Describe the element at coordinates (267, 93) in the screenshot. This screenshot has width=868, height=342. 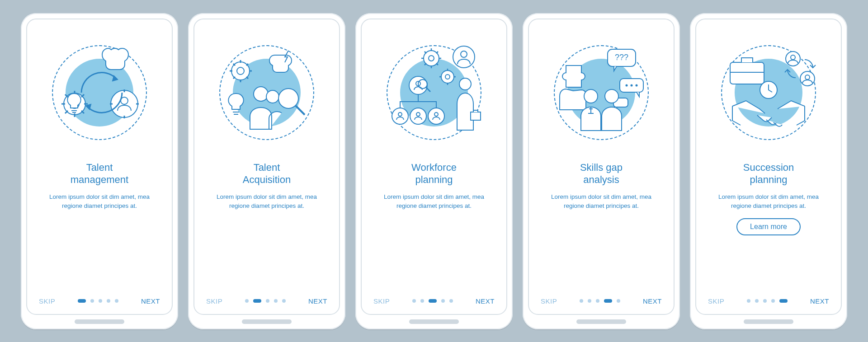
I see `illustration-talent-acquisition` at that location.